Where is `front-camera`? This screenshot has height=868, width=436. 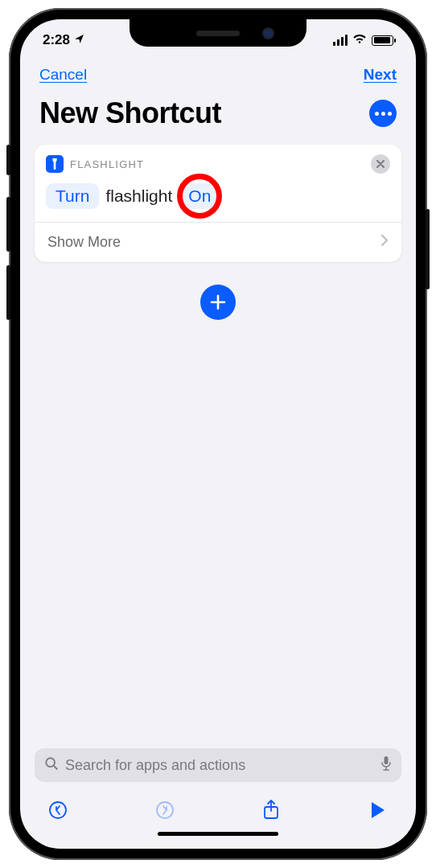 front-camera is located at coordinates (269, 34).